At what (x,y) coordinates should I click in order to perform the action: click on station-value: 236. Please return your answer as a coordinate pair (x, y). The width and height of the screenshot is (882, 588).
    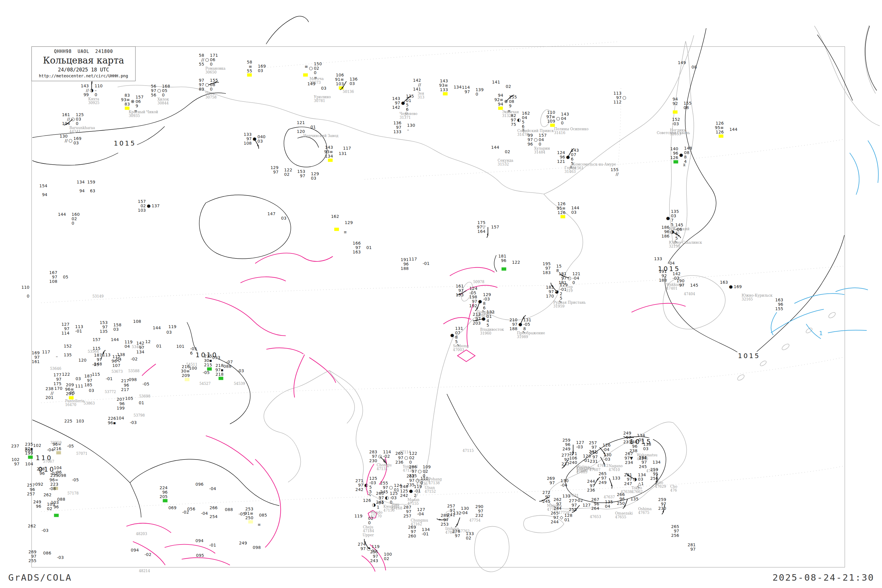
    Looking at the image, I should click on (399, 462).